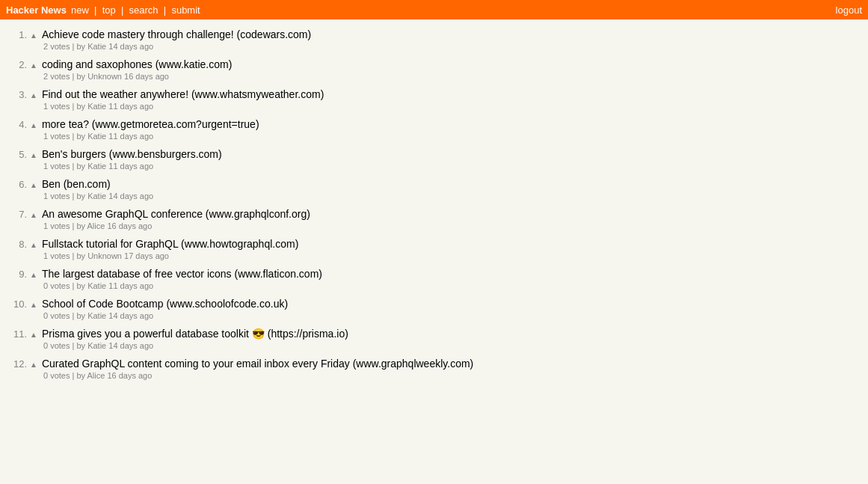 This screenshot has width=868, height=484. I want to click on story-title-link: Ben (ben.com), so click(76, 184).